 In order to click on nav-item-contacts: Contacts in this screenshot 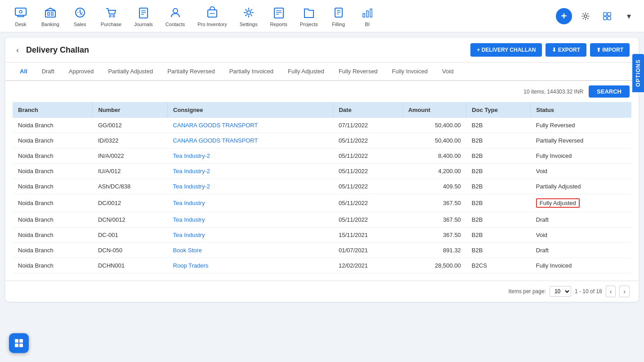, I will do `click(175, 16)`.